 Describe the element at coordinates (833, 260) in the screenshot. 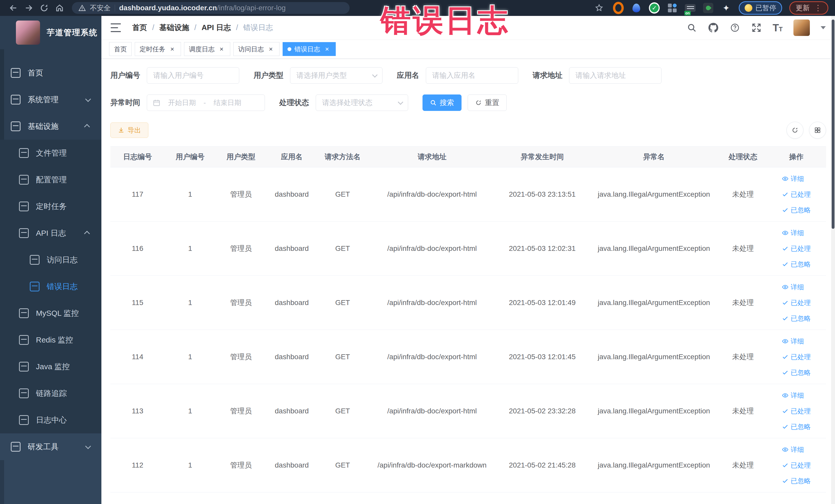

I see `page-scrollbar` at that location.